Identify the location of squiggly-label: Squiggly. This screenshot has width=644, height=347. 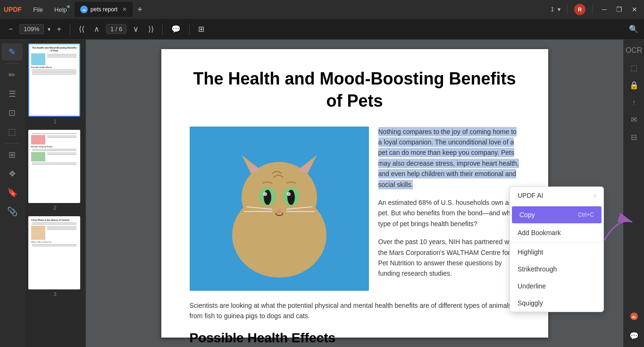
(530, 303).